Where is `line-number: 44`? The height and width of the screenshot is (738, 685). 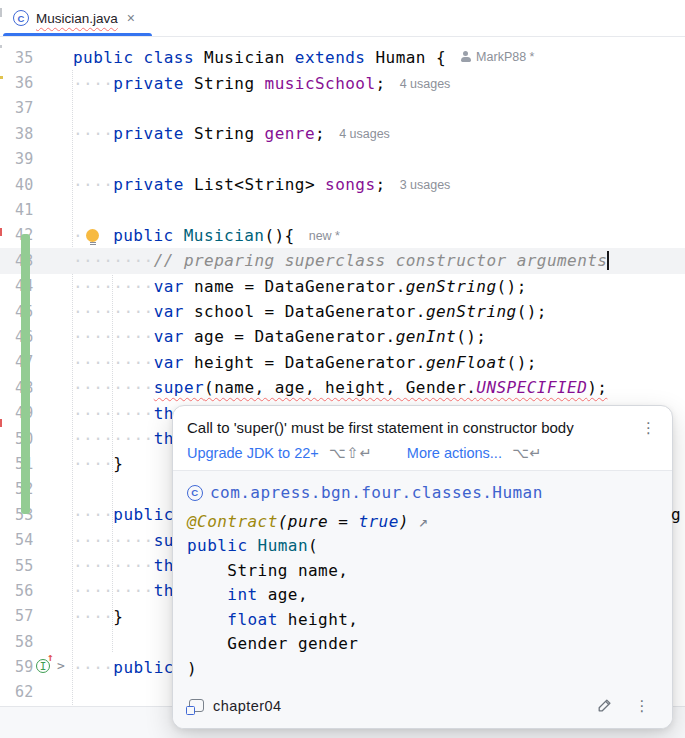
line-number: 44 is located at coordinates (36, 286).